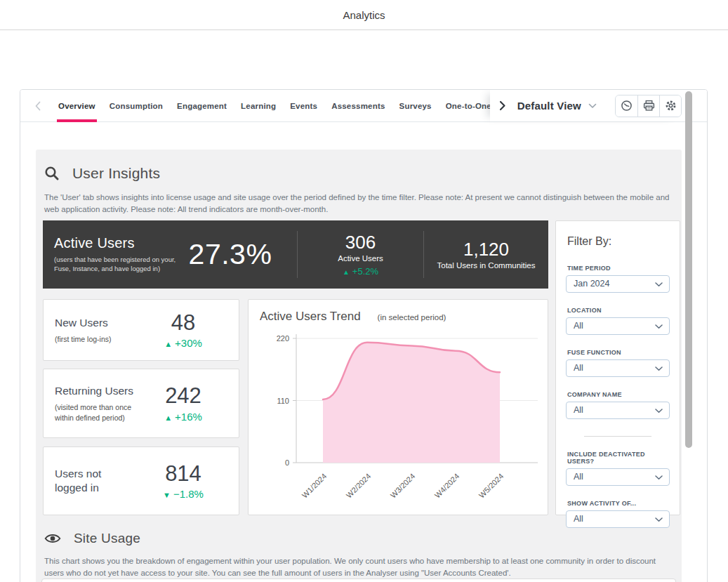  What do you see at coordinates (618, 284) in the screenshot?
I see `filter-select-time-period: Jan 2024` at bounding box center [618, 284].